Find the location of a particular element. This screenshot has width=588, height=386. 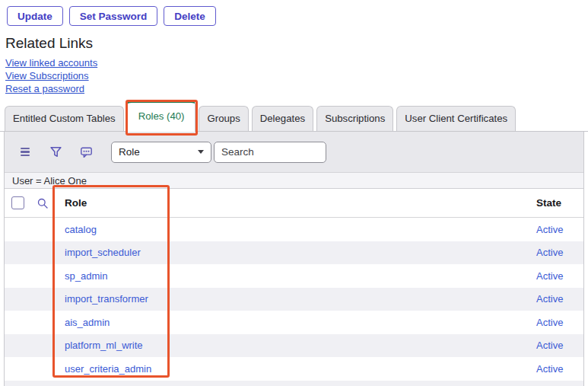

delete-button: Delete is located at coordinates (190, 16).